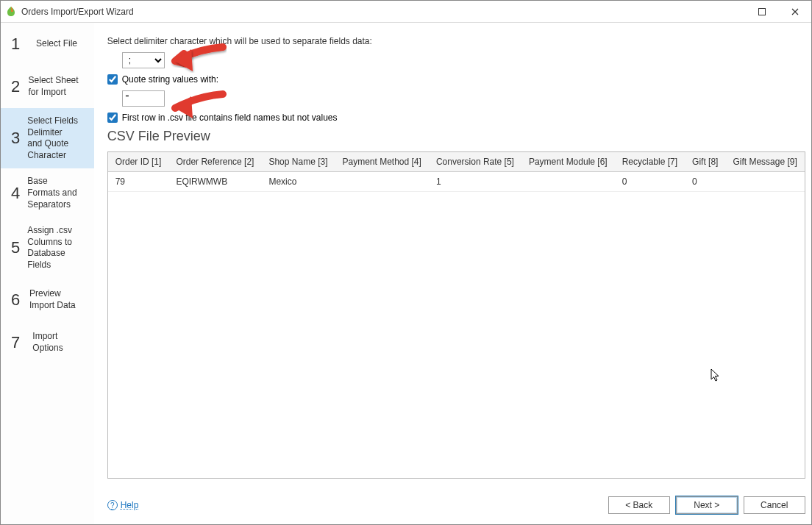 The height and width of the screenshot is (525, 812). What do you see at coordinates (215, 182) in the screenshot?
I see `table-cell: EQIRWMWB` at bounding box center [215, 182].